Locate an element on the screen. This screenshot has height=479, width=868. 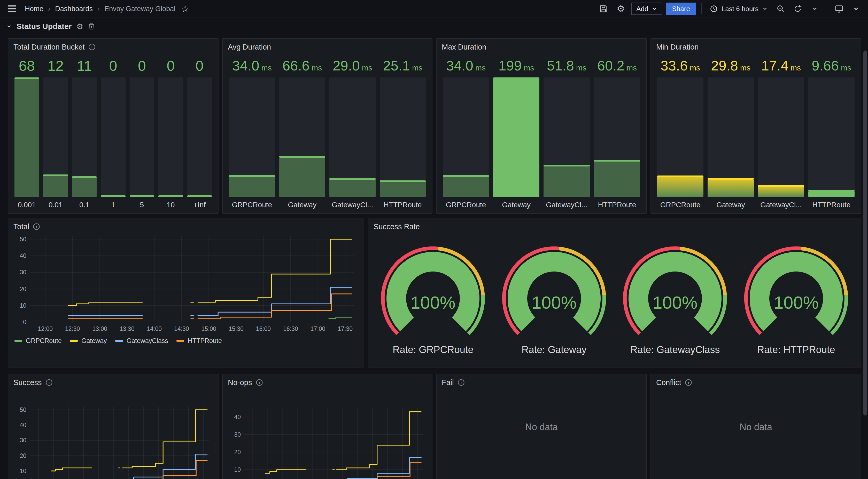
collapse-toolbar-chevron-icon is located at coordinates (856, 9).